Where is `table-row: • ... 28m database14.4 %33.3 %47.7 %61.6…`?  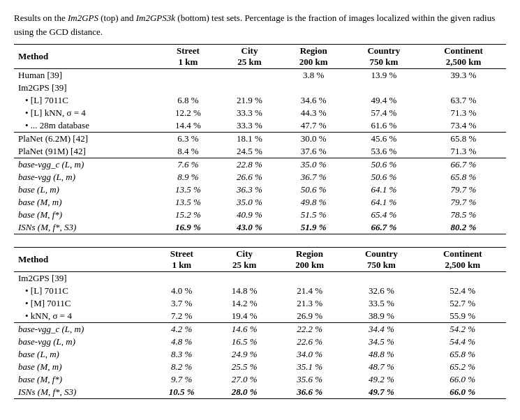
table-row: • ... 28m database14.4 %33.3 %47.7 %61.6… is located at coordinates (260, 126).